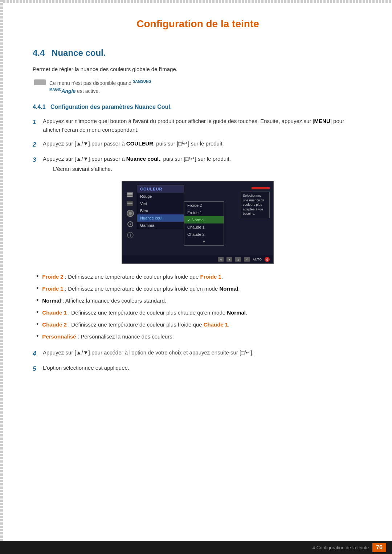 Image resolution: width=392 pixels, height=554 pixels. Describe the element at coordinates (200, 277) in the screenshot. I see `bullet-froide2: • Froide 2 : Définissez une température …` at that location.